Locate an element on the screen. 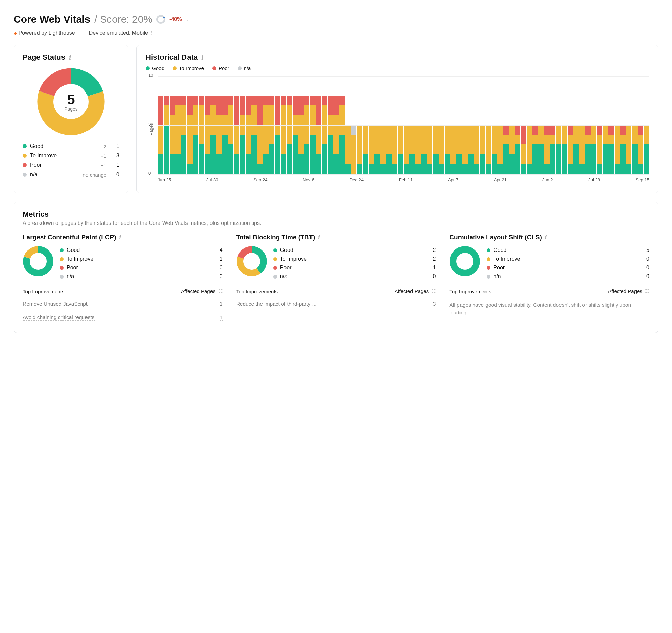 Image resolution: width=672 pixels, height=633 pixels. improvement-pages: 3 is located at coordinates (435, 304).